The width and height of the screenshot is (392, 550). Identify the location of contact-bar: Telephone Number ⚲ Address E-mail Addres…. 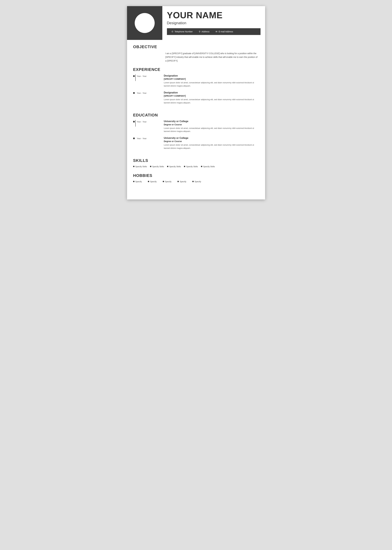
(214, 32).